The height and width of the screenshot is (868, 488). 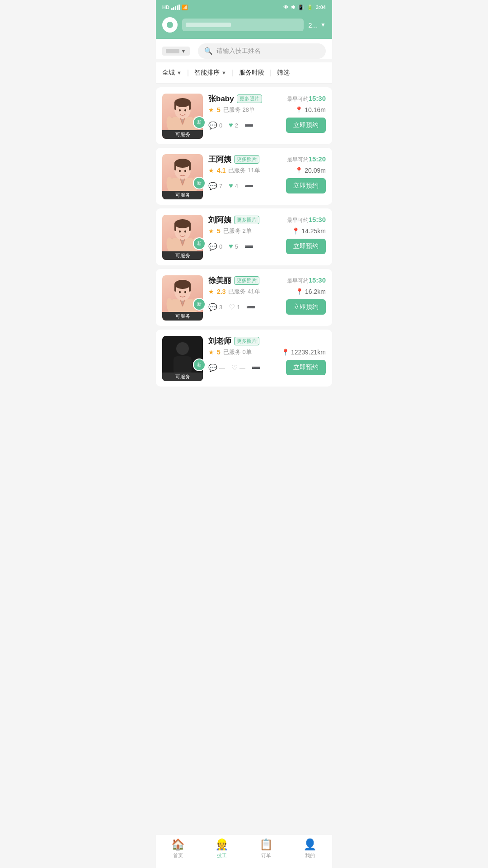 What do you see at coordinates (232, 307) in the screenshot?
I see `left-actions: 💬 3 ♡ 1 ➖` at bounding box center [232, 307].